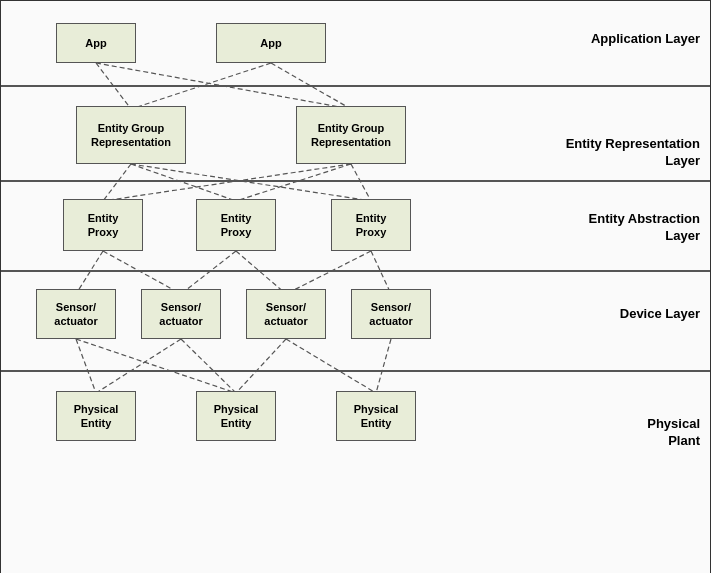  I want to click on pe-box-3: PhysicalEntity, so click(376, 416).